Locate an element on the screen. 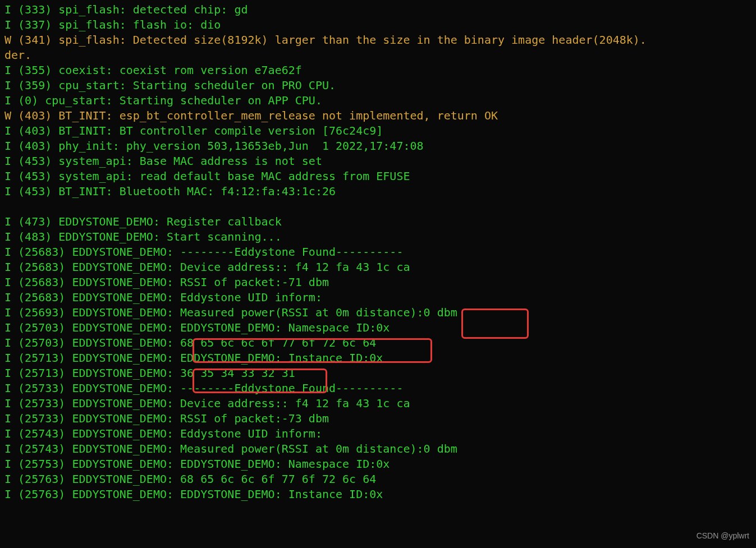 The width and height of the screenshot is (756, 548). log-line: I (473) EDDYSTONE_DEMO: Register callbac… is located at coordinates (143, 222).